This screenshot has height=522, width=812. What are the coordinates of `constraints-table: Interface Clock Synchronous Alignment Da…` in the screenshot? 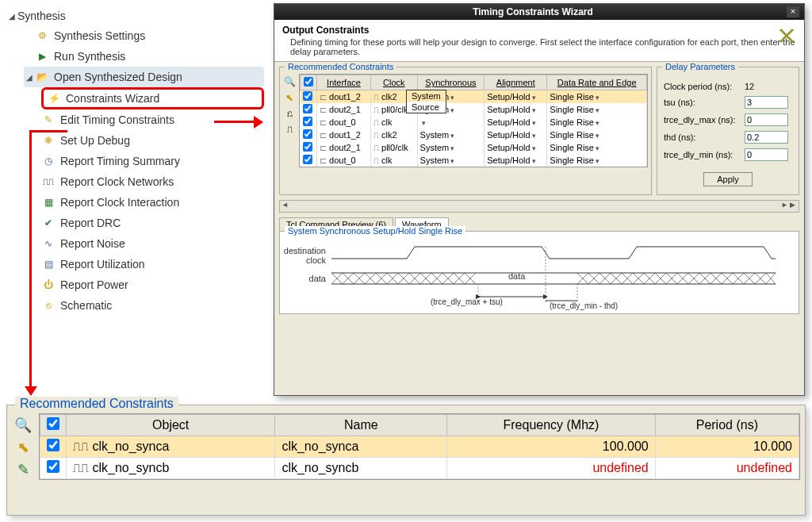 It's located at (473, 121).